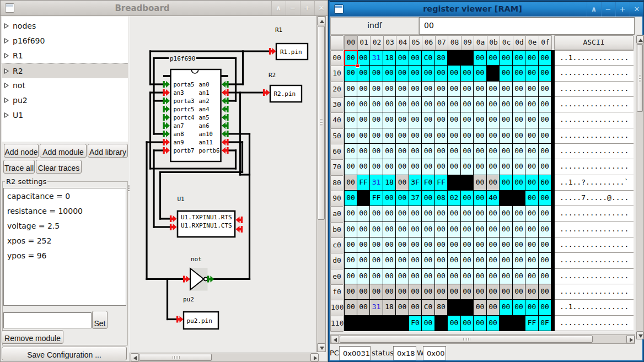 Image resolution: width=644 pixels, height=362 pixels. What do you see at coordinates (47, 321) in the screenshot?
I see `attribute-value-input` at bounding box center [47, 321].